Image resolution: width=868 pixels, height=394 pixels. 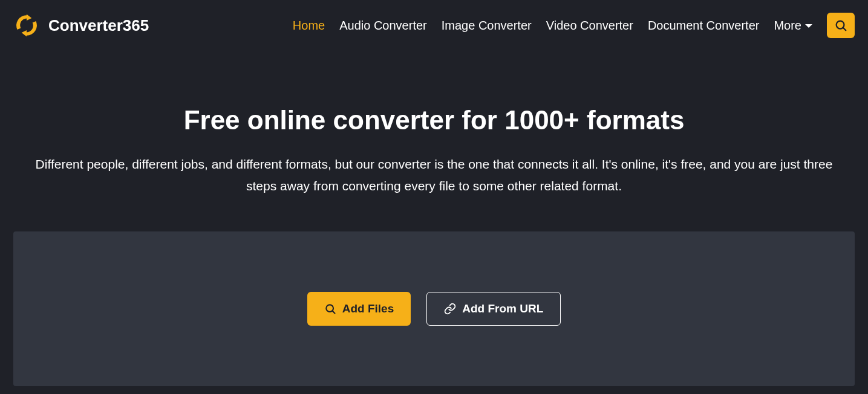 I want to click on chevron-down-icon, so click(x=809, y=26).